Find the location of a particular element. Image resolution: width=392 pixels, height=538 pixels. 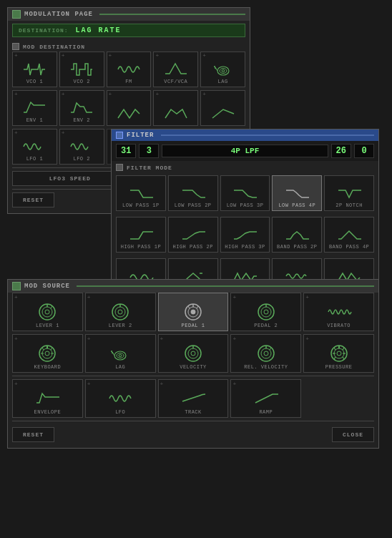

vco2-label: VCO 2 is located at coordinates (82, 82).